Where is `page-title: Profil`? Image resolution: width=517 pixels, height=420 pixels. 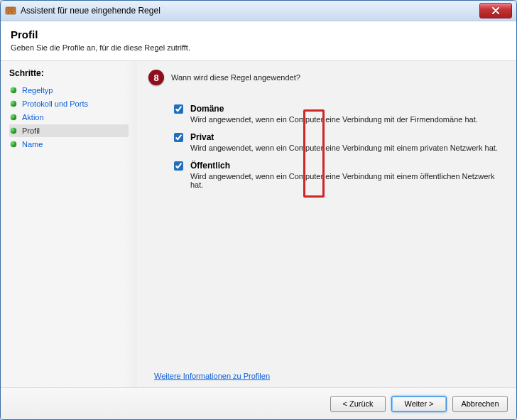
page-title: Profil is located at coordinates (258, 34).